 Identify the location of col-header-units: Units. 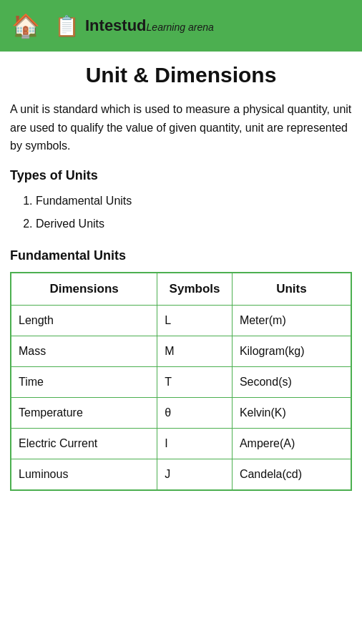
(292, 289).